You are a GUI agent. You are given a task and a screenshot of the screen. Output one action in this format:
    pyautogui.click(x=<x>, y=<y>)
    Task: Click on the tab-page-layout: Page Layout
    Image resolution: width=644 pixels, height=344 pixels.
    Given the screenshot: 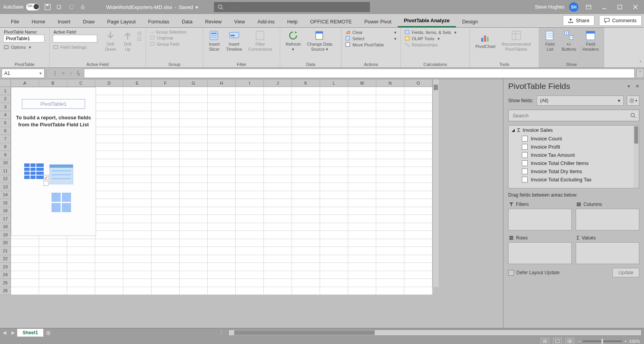 What is the action you would take?
    pyautogui.click(x=122, y=21)
    